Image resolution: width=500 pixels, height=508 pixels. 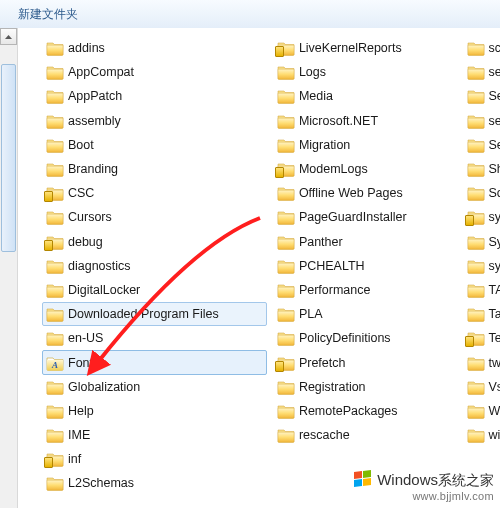 What do you see at coordinates (482, 48) in the screenshot?
I see `folder-item: sch` at bounding box center [482, 48].